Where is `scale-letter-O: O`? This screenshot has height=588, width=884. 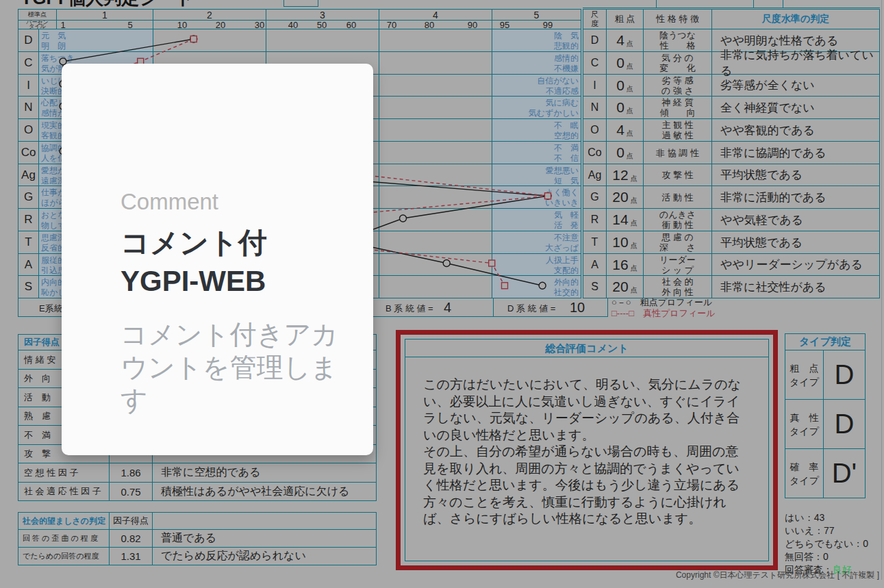
scale-letter-O: O is located at coordinates (29, 130).